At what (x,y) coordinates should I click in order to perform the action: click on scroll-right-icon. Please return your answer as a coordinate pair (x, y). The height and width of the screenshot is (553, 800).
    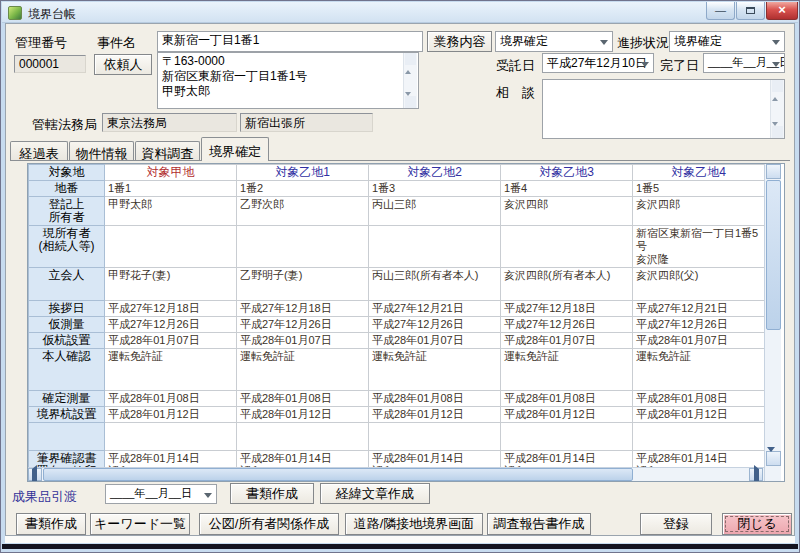
    Looking at the image, I should click on (756, 474).